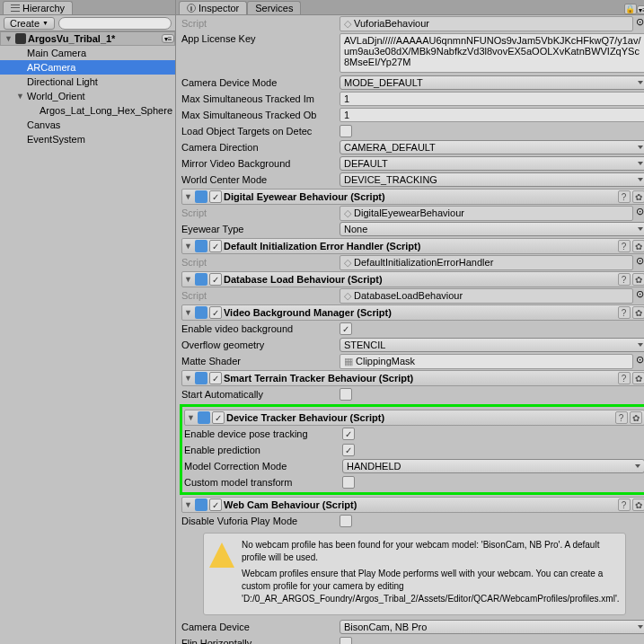 This screenshot has height=644, width=644. What do you see at coordinates (88, 67) in the screenshot?
I see `tree-item-arcamera: ARCamera` at bounding box center [88, 67].